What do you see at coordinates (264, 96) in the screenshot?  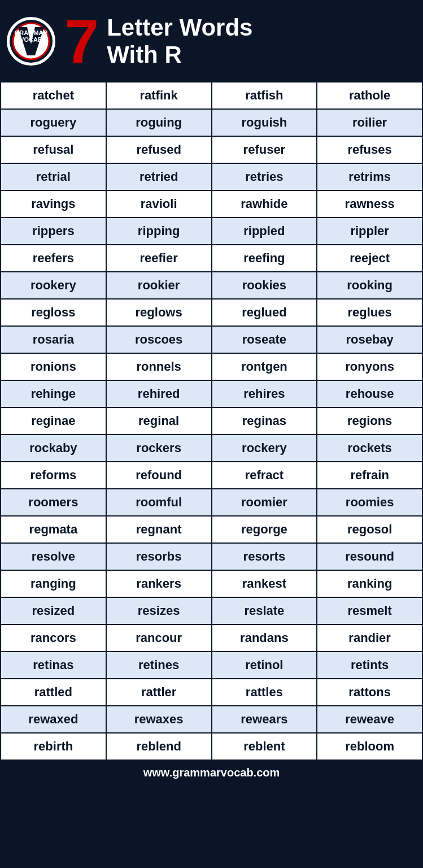 I see `table-cell: ratfish` at bounding box center [264, 96].